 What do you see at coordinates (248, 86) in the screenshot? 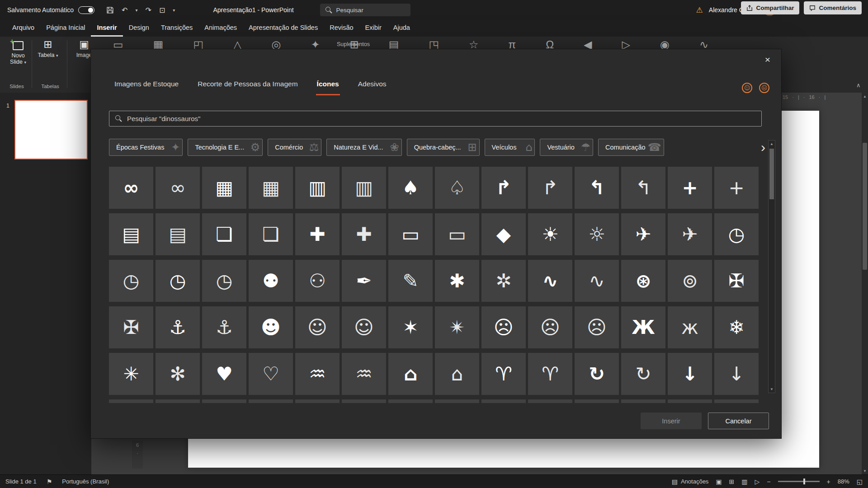
I see `dialog-tab-recorte-de-pessoas-da-imagem: Recorte de Pessoas da Imagem` at bounding box center [248, 86].